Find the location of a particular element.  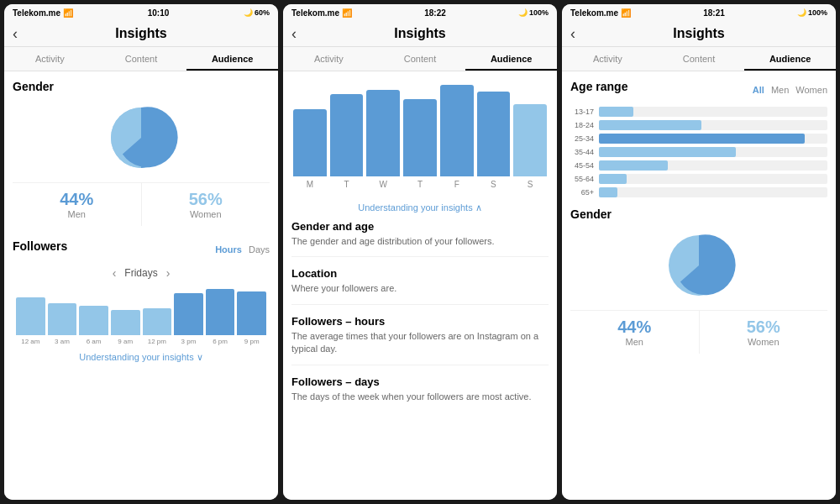

age-filter-men: Men is located at coordinates (780, 90).